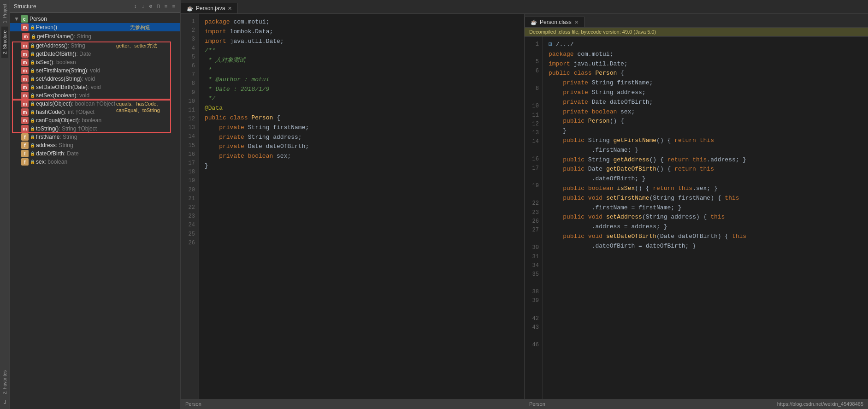 The height and width of the screenshot is (409, 868). Describe the element at coordinates (5, 13) in the screenshot. I see `project-tab: 1: Project` at that location.